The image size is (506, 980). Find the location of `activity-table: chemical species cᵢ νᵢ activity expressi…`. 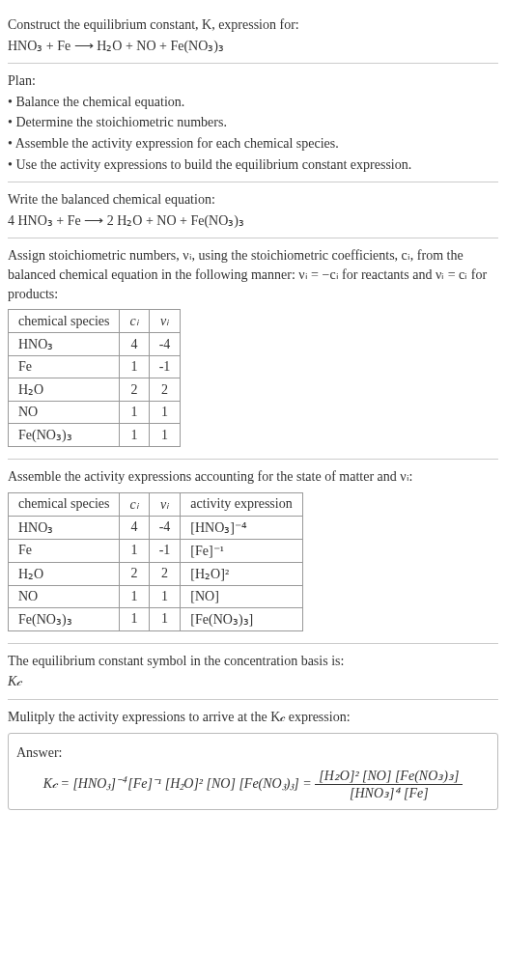

activity-table: chemical species cᵢ νᵢ activity expressi… is located at coordinates (155, 562).